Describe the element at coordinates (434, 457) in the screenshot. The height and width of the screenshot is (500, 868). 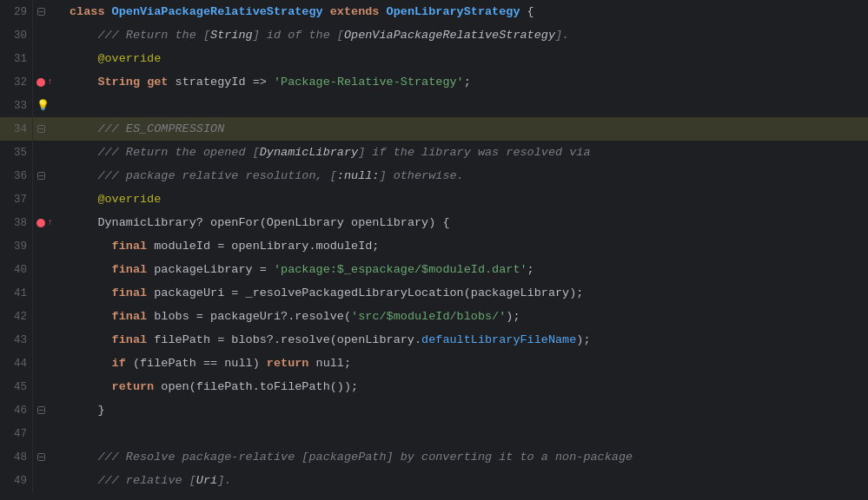
I see `code-line: 48 /// Resolve package-relative [package…` at that location.